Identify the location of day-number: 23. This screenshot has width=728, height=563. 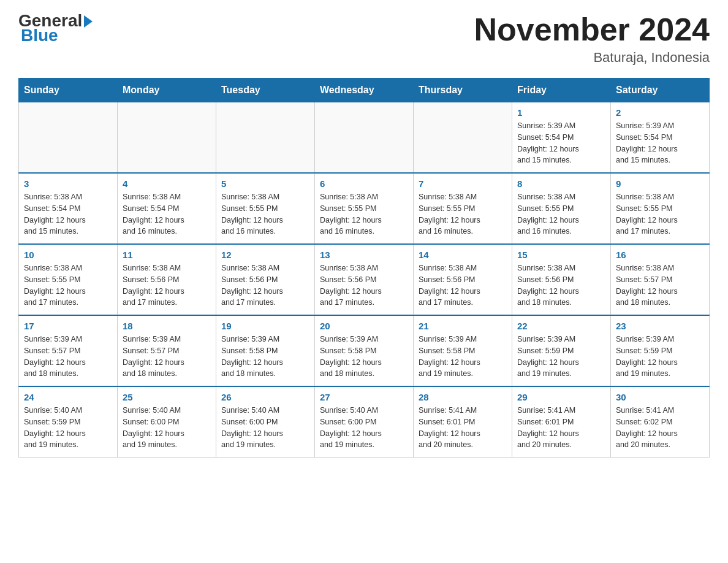
(660, 326).